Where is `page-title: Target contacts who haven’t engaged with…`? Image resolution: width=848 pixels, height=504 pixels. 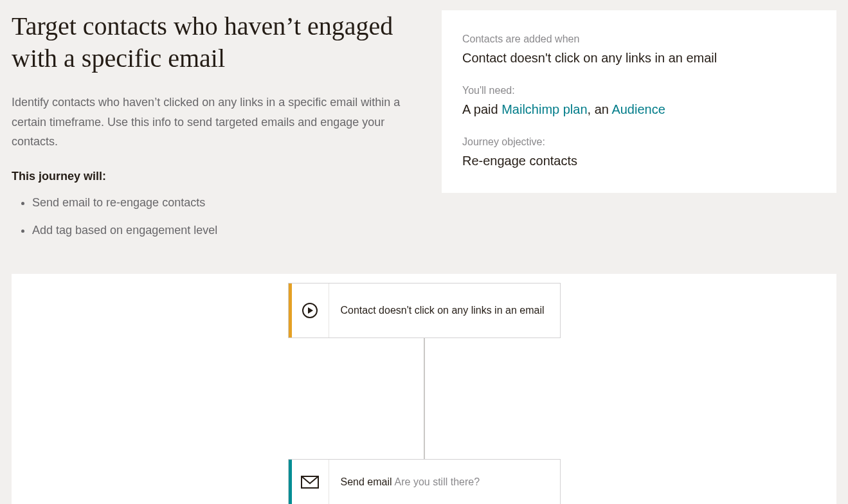 page-title: Target contacts who haven’t engaged with… is located at coordinates (213, 42).